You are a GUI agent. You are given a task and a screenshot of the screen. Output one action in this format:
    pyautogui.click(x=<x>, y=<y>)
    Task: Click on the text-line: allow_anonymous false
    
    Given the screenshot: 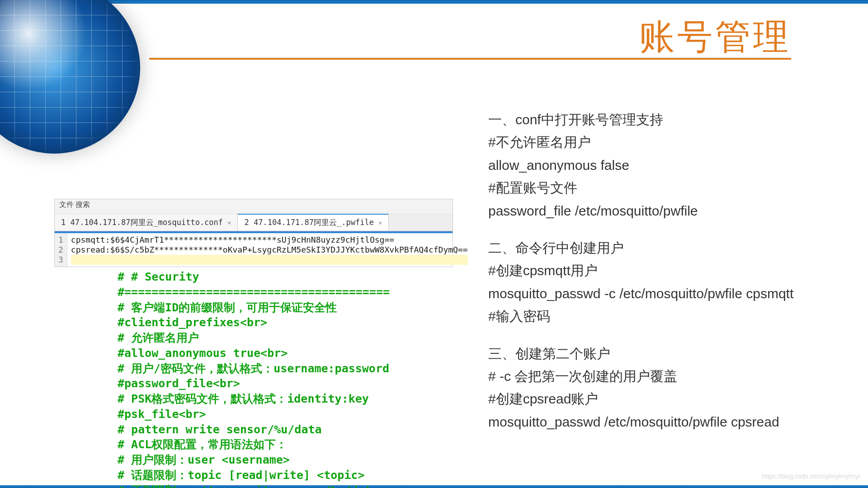 What is the action you would take?
    pyautogui.click(x=651, y=165)
    